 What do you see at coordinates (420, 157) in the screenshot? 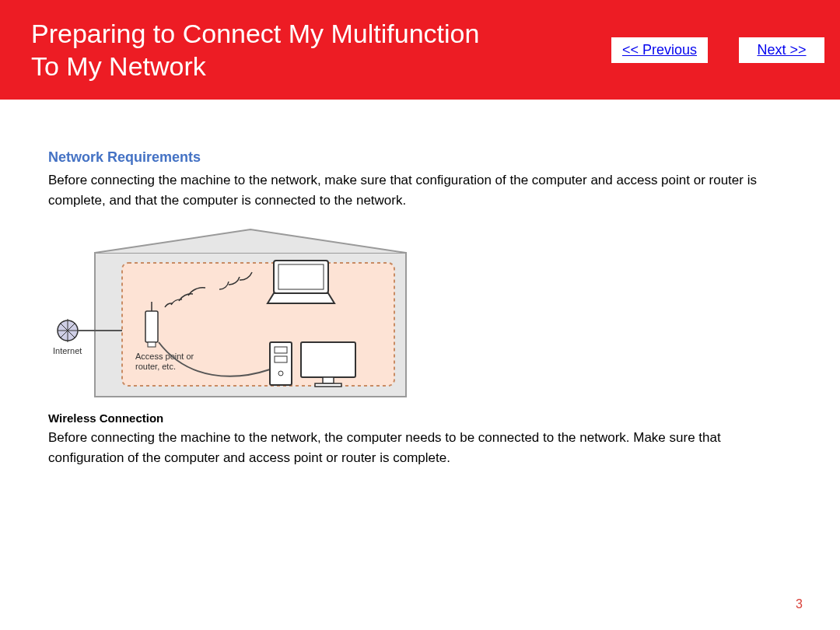
I see `section-heading: Network Requirements` at bounding box center [420, 157].